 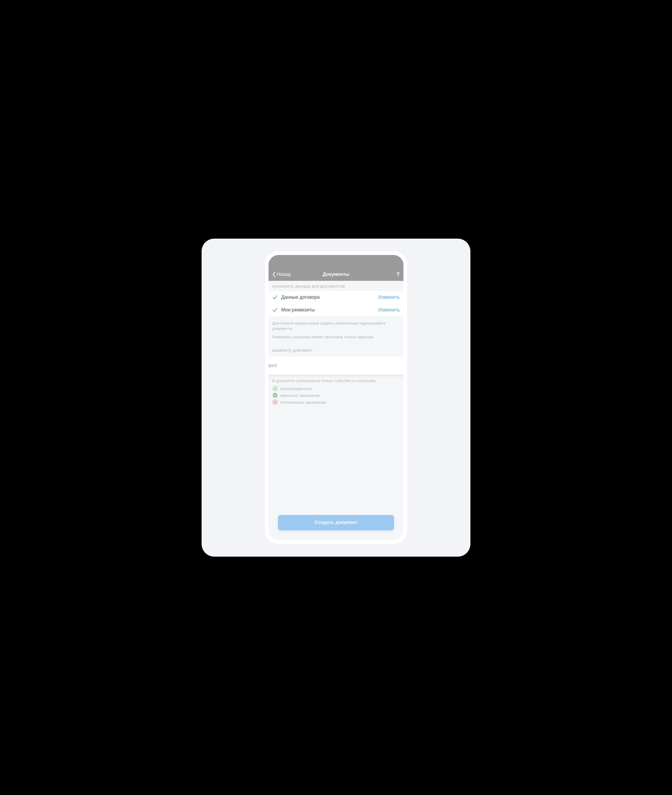 What do you see at coordinates (284, 274) in the screenshot?
I see `back-label: Назад` at bounding box center [284, 274].